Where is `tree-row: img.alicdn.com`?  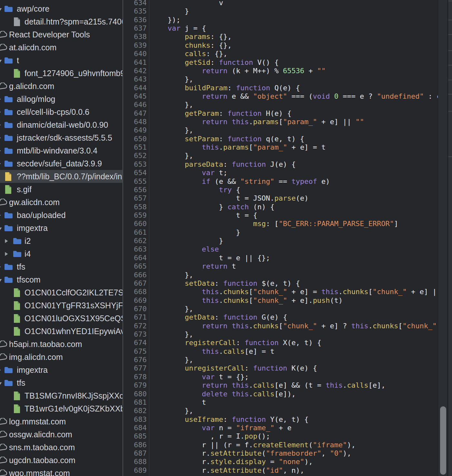 tree-row: img.alicdn.com is located at coordinates (61, 357).